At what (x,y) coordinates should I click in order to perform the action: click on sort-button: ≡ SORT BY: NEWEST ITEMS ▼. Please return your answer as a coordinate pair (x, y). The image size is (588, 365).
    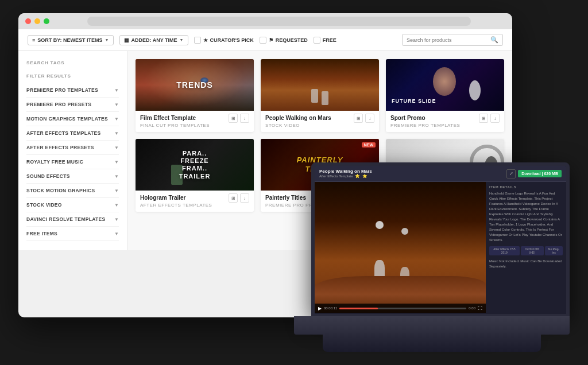
    Looking at the image, I should click on (71, 40).